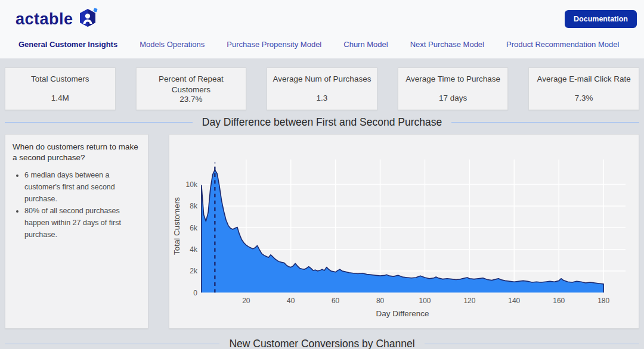 The image size is (644, 349). Describe the element at coordinates (322, 79) in the screenshot. I see `kpi-title: Average Num of Purchases` at that location.